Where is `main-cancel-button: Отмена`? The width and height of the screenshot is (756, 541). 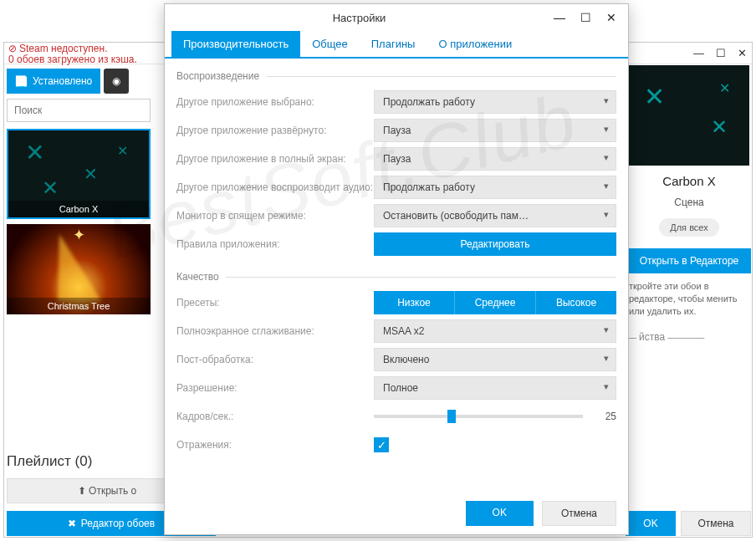
main-cancel-button: Отмена is located at coordinates (716, 523).